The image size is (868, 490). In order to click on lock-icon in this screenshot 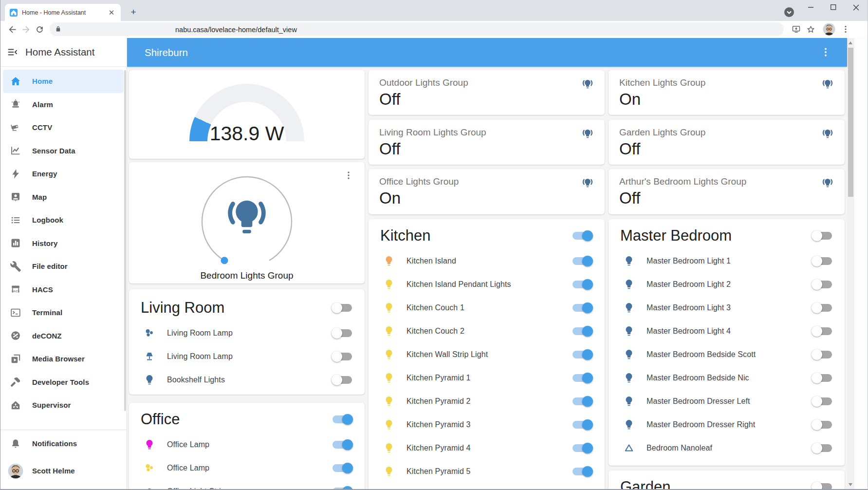, I will do `click(58, 30)`.